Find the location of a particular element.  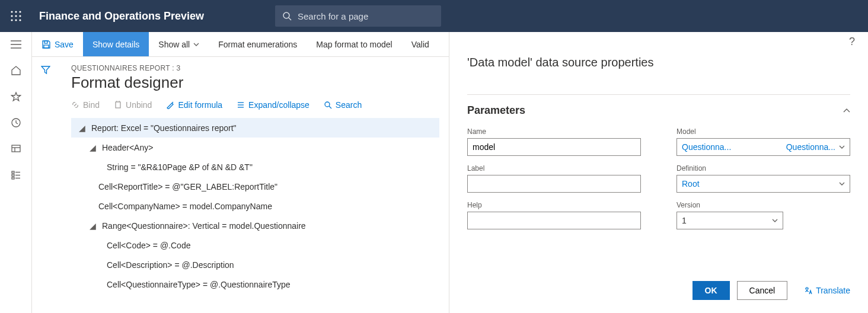

unbind-button: Unbind is located at coordinates (133, 105).